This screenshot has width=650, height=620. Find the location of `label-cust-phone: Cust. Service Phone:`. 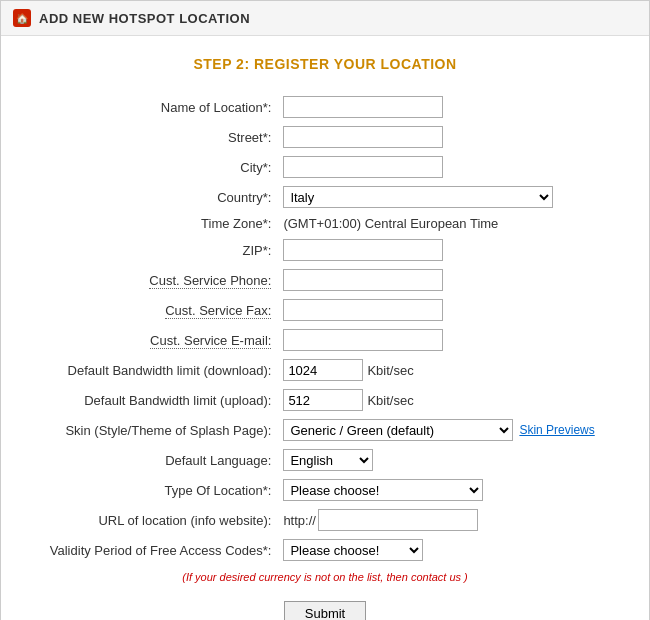

label-cust-phone: Cust. Service Phone: is located at coordinates (155, 280).